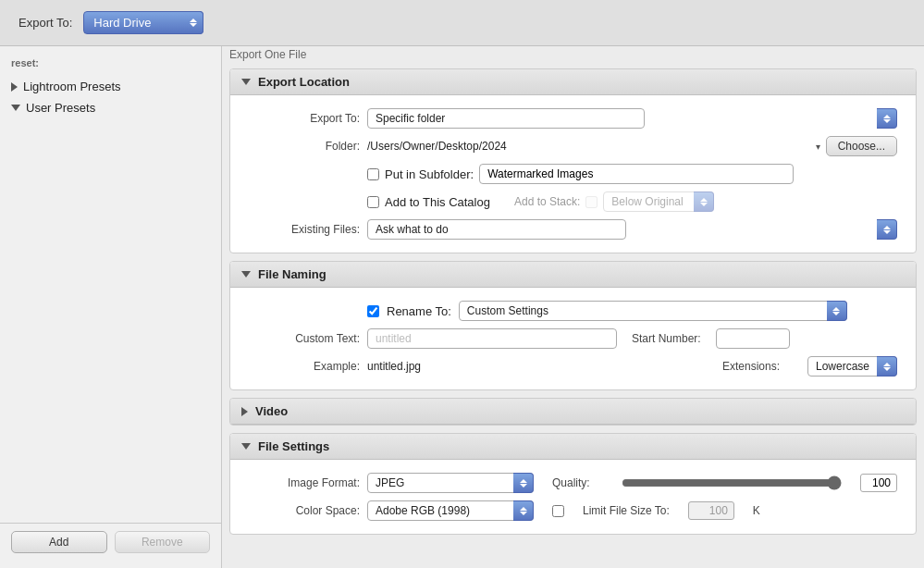 The image size is (924, 568). What do you see at coordinates (429, 174) in the screenshot?
I see `subfolder-label: Put in Subfolder:` at bounding box center [429, 174].